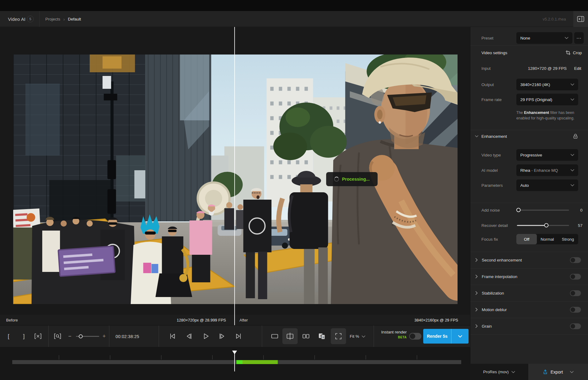 The height and width of the screenshot is (380, 588). Describe the element at coordinates (172, 336) in the screenshot. I see `skip-start-icon` at that location.